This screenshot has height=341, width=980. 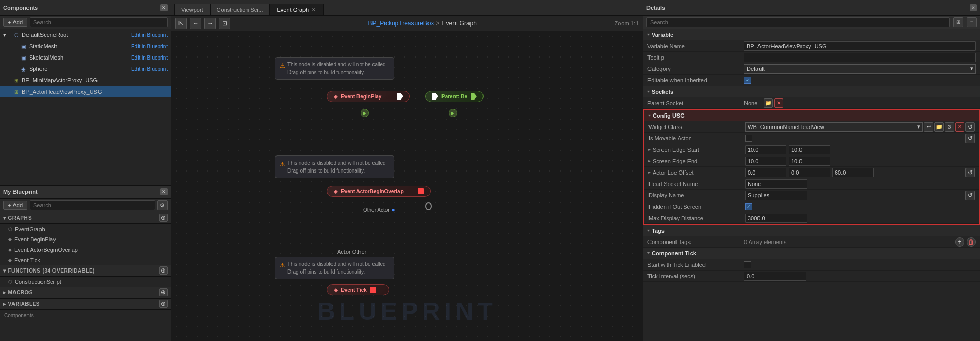 I want to click on details-close-btn: ✕, so click(x=973, y=8).